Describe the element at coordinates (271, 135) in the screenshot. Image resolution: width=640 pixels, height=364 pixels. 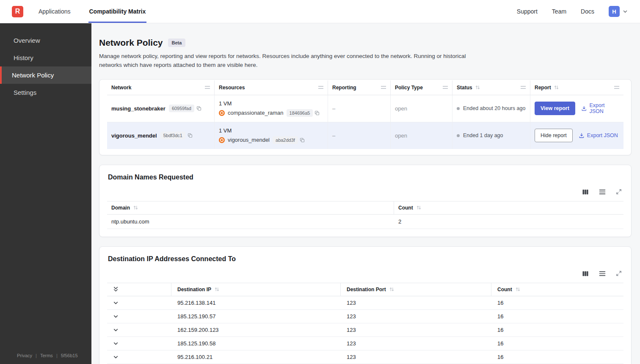
I see `resources-cell: 1 VM vigorous_mendel aba2dd3f` at that location.